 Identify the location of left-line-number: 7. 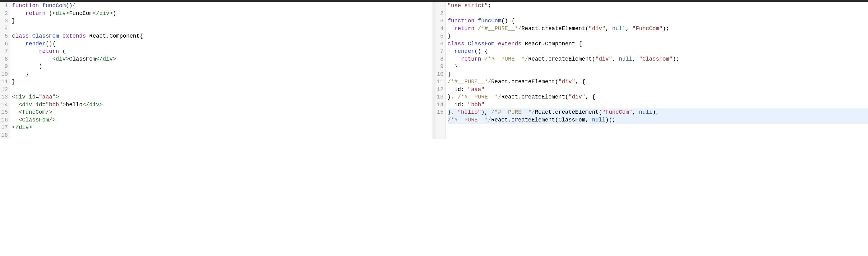
(5, 51).